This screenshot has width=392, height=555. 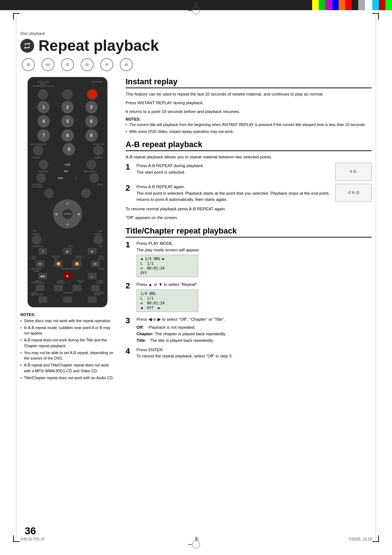 I want to click on page-title: Repeat playback, so click(x=196, y=46).